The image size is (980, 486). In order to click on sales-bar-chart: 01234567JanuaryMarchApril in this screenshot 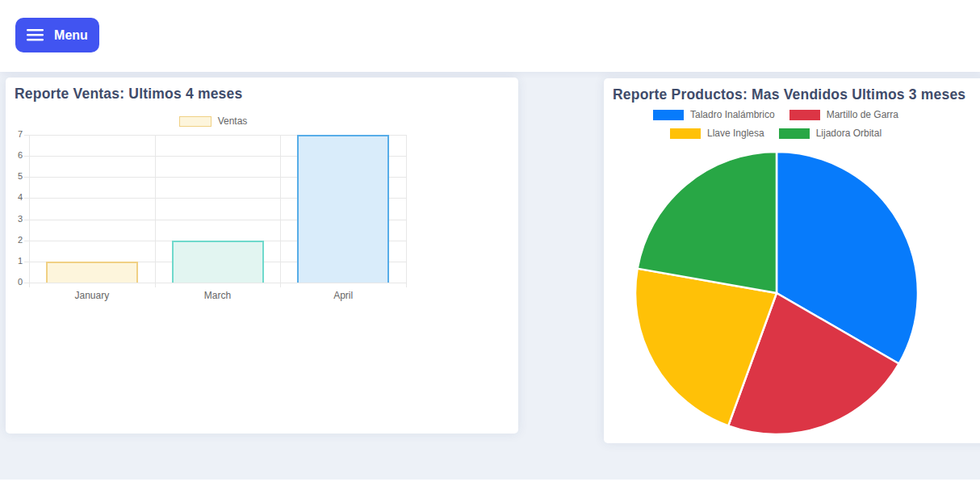, I will do `click(218, 208)`.